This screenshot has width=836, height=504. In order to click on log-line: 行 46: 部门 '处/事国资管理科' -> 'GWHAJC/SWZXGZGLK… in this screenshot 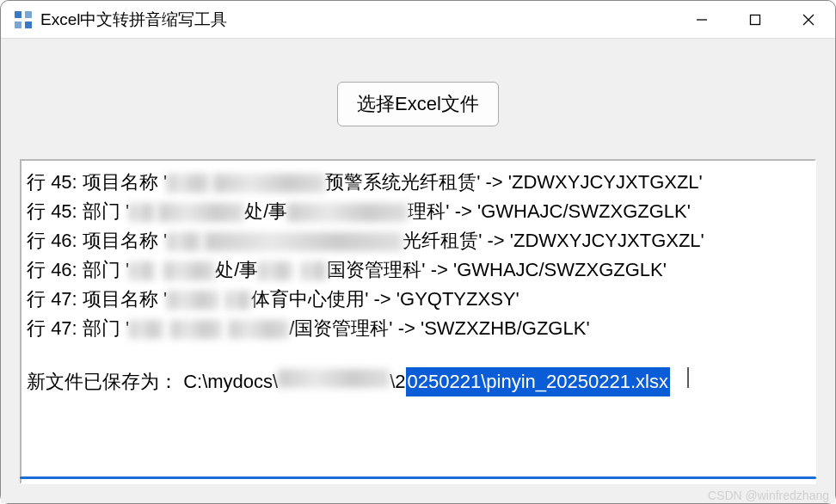, I will do `click(418, 270)`.